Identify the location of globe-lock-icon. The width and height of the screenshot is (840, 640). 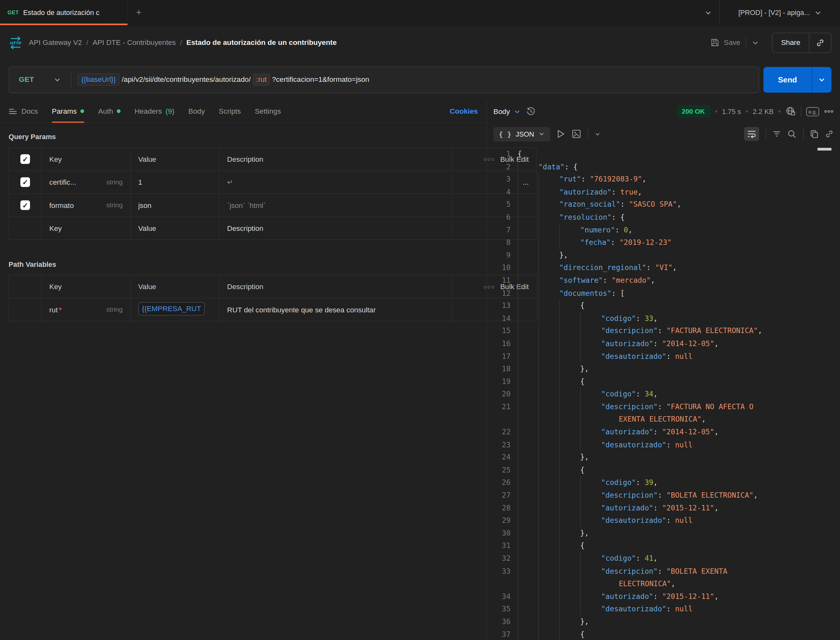
(791, 111).